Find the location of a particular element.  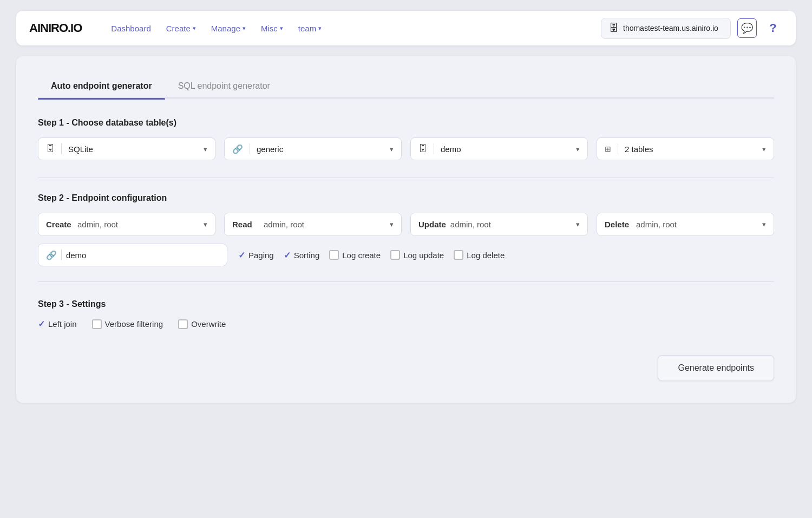

nav-team: team ▾ is located at coordinates (310, 28).